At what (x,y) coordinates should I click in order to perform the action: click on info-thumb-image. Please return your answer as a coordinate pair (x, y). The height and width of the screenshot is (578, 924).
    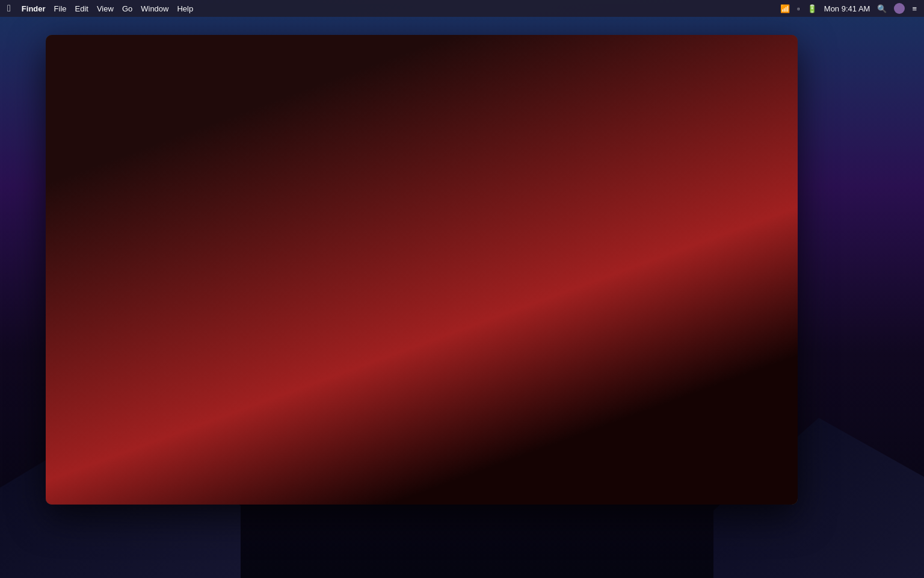
    Looking at the image, I should click on (695, 116).